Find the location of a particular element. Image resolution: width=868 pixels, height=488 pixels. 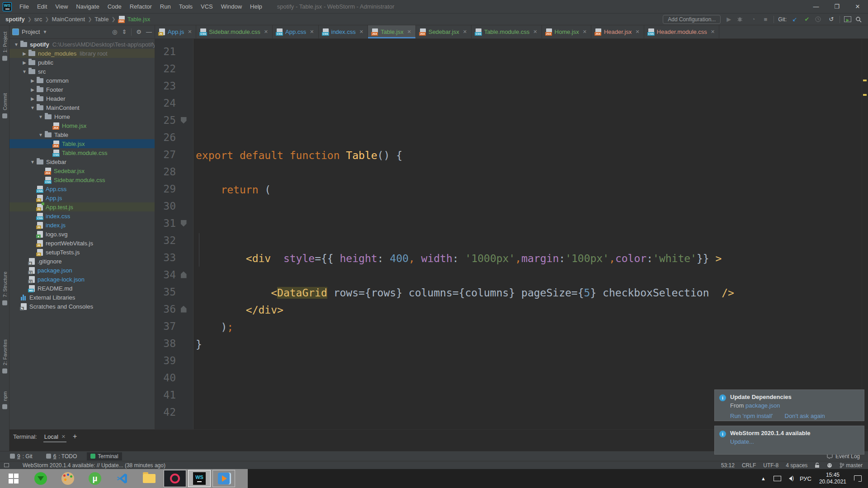

line-number: 23 is located at coordinates (165, 86).